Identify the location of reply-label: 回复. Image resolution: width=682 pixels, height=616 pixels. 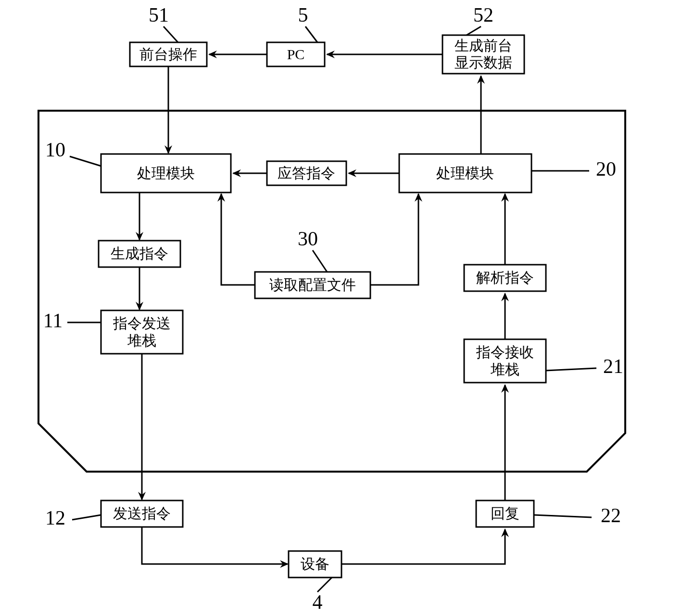
(505, 513).